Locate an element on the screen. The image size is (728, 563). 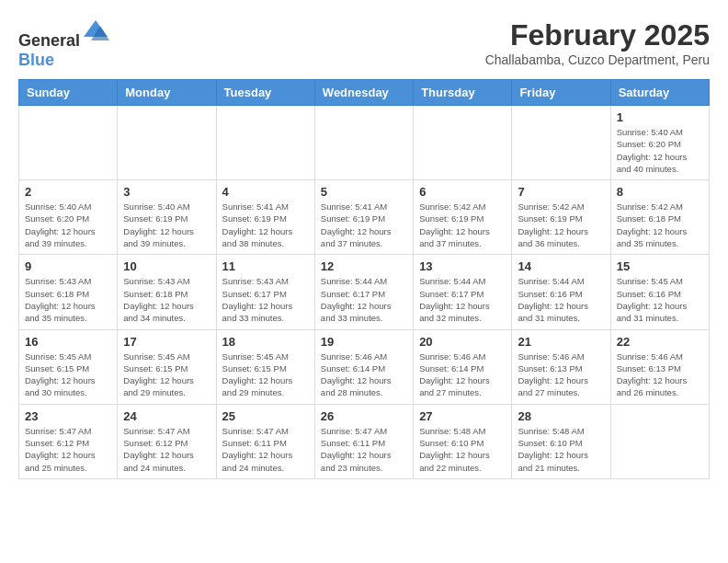
day-info: Sunrise: 5:44 AM Sunset: 6:16 PM Dayligh… is located at coordinates (561, 300).